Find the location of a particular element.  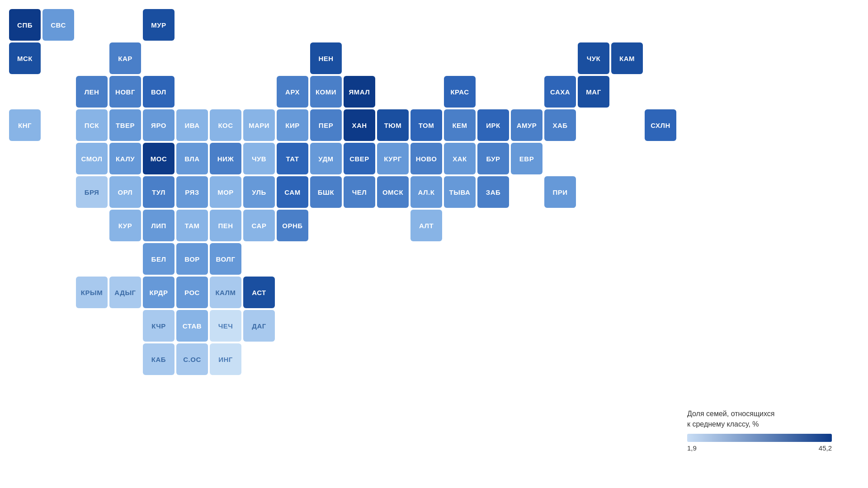

region-ЛЕН: ЛЕН is located at coordinates (92, 92).